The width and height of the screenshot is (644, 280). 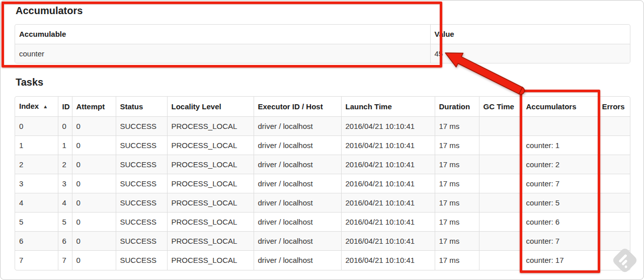 What do you see at coordinates (297, 107) in the screenshot?
I see `column-header-executor-id-host: Executor ID / Host` at bounding box center [297, 107].